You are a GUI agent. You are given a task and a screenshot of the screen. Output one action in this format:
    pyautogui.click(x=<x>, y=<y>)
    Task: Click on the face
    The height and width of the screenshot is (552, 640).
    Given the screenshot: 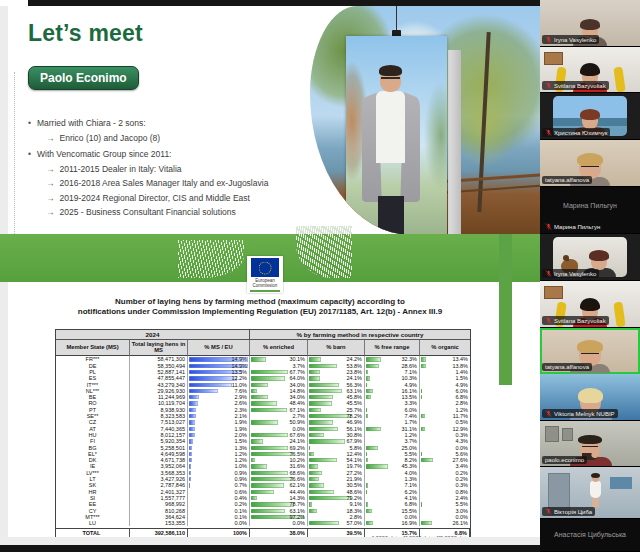 What is the action you would take?
    pyautogui.click(x=390, y=80)
    